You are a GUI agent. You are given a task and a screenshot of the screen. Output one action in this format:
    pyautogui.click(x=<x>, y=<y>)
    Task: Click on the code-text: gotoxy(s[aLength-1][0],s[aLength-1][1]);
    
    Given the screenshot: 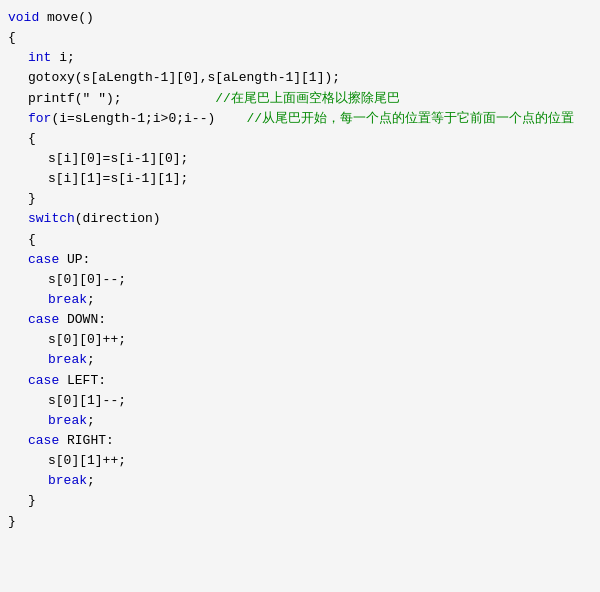 What is the action you would take?
    pyautogui.click(x=184, y=78)
    